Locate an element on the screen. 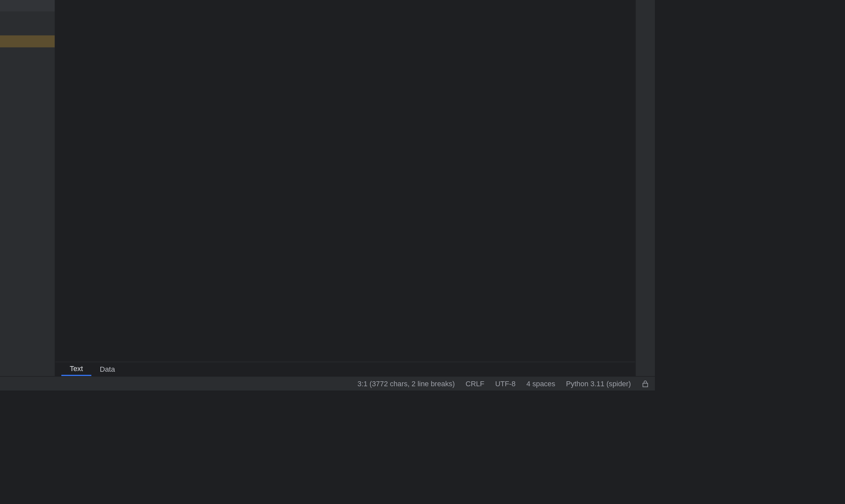  tree-folder-xchuxing: ▸🗀xchuxing is located at coordinates (27, 77).